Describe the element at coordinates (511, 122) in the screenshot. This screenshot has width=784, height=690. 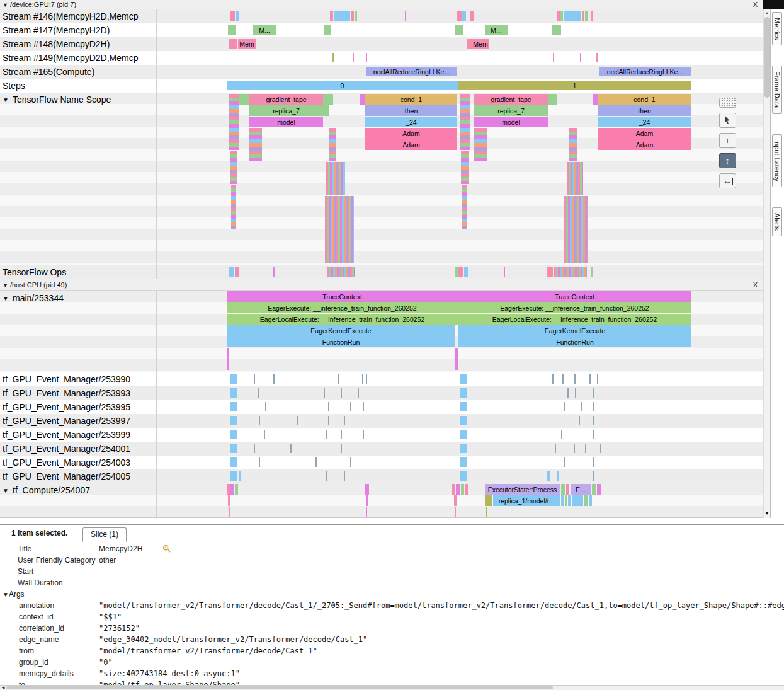
I see `slice-model: model` at that location.